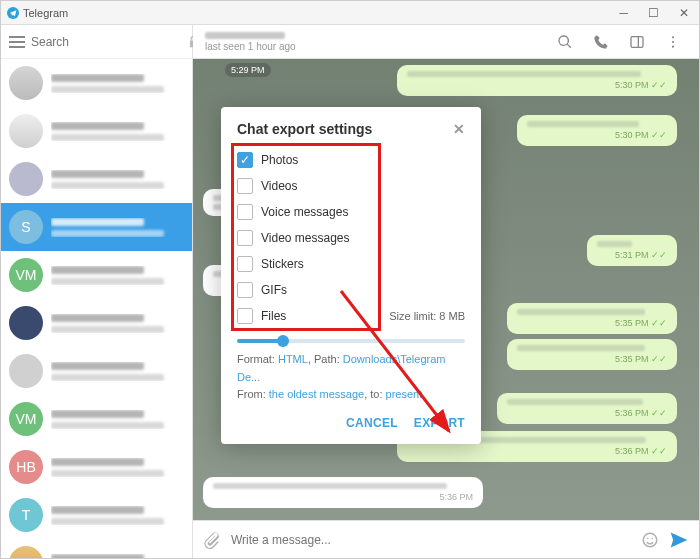  What do you see at coordinates (446, 539) in the screenshot?
I see `message-input-bar` at bounding box center [446, 539].